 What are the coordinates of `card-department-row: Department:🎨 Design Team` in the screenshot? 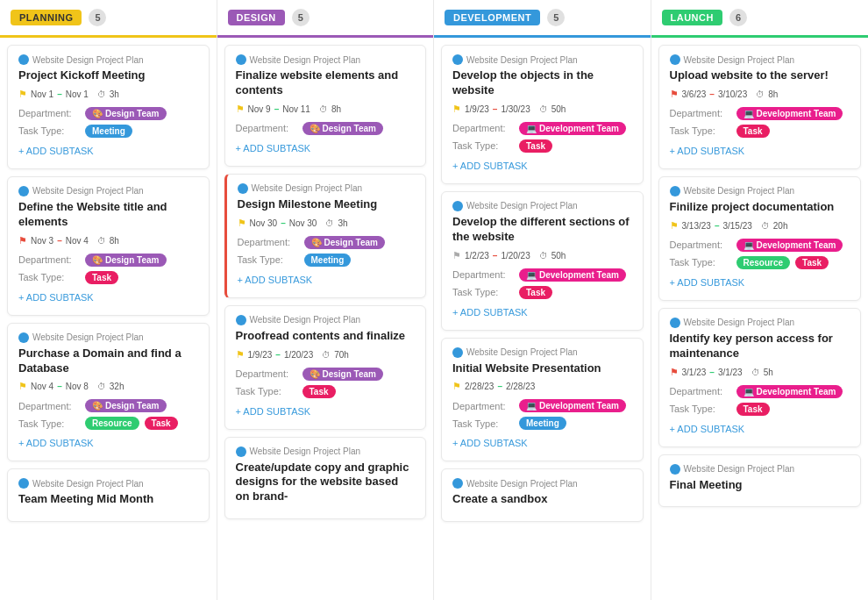 It's located at (109, 114).